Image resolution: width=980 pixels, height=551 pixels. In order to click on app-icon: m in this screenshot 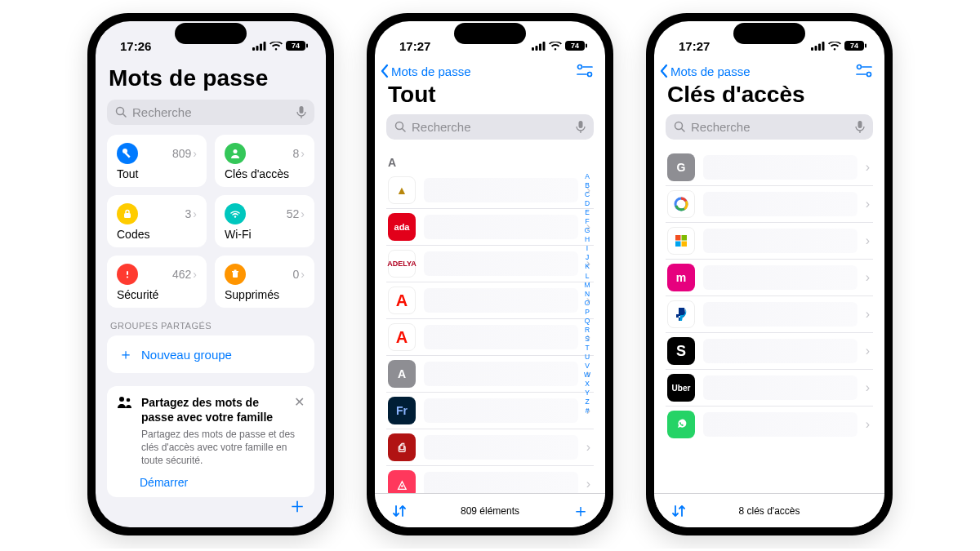, I will do `click(681, 278)`.